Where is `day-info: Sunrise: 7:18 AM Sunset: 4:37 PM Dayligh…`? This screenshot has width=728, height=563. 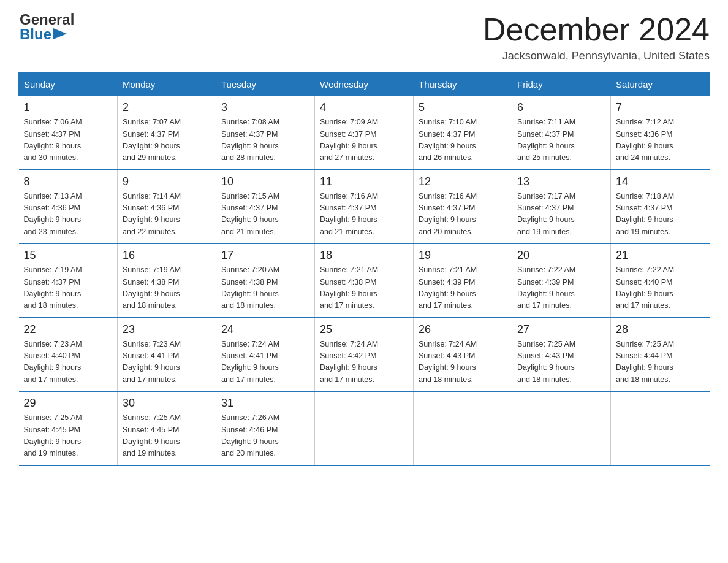 day-info: Sunrise: 7:18 AM Sunset: 4:37 PM Dayligh… is located at coordinates (661, 215).